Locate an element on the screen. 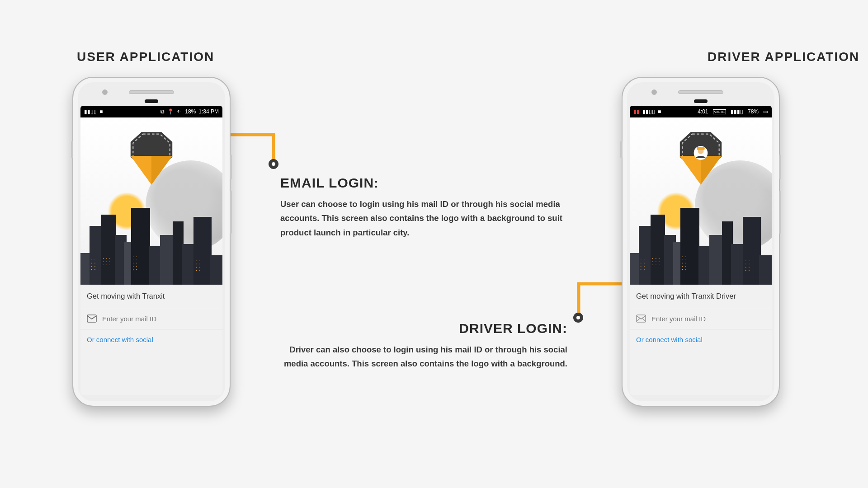 The width and height of the screenshot is (868, 488). clock-text: 4:01 is located at coordinates (703, 112).